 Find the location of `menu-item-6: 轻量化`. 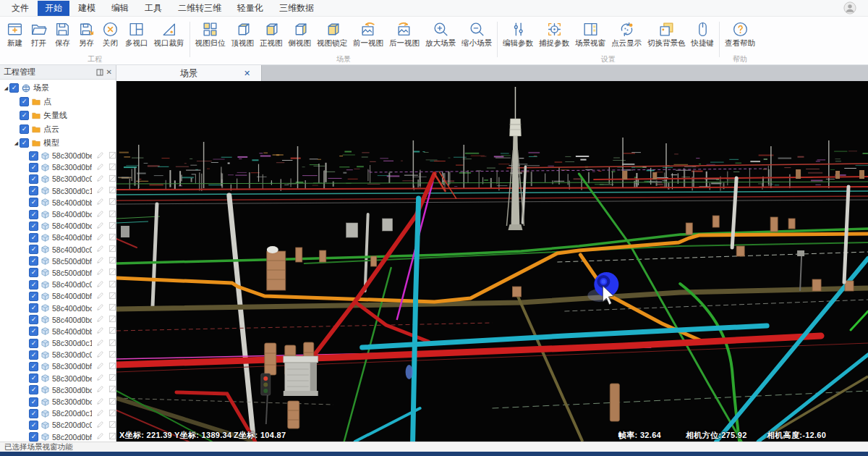

menu-item-6: 轻量化 is located at coordinates (250, 9).